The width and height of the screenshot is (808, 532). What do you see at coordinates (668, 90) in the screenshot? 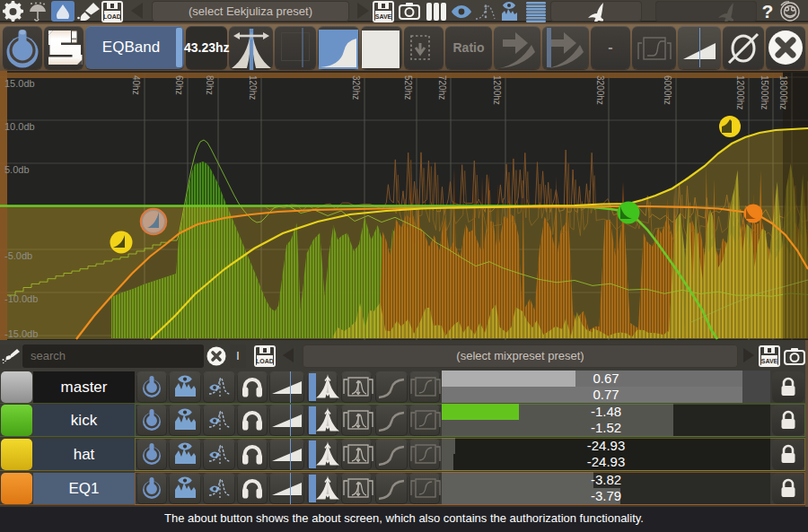
I see `svg-text: 6000hz` at bounding box center [668, 90].